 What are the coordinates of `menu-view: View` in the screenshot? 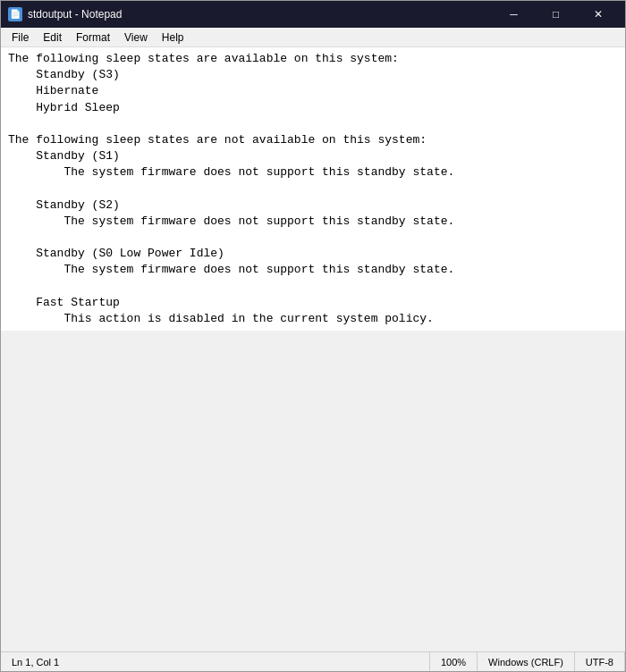 It's located at (136, 38).